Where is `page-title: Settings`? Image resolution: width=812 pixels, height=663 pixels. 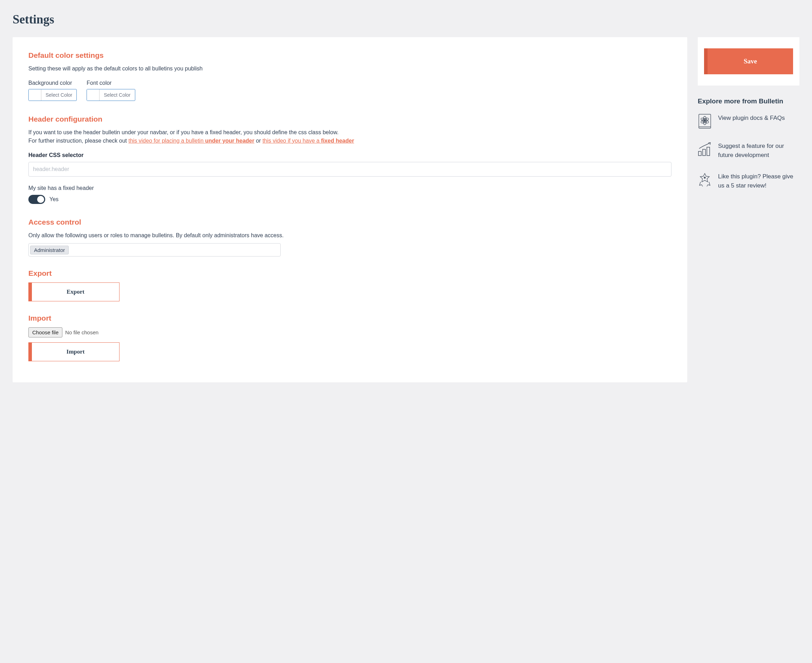 page-title: Settings is located at coordinates (406, 20).